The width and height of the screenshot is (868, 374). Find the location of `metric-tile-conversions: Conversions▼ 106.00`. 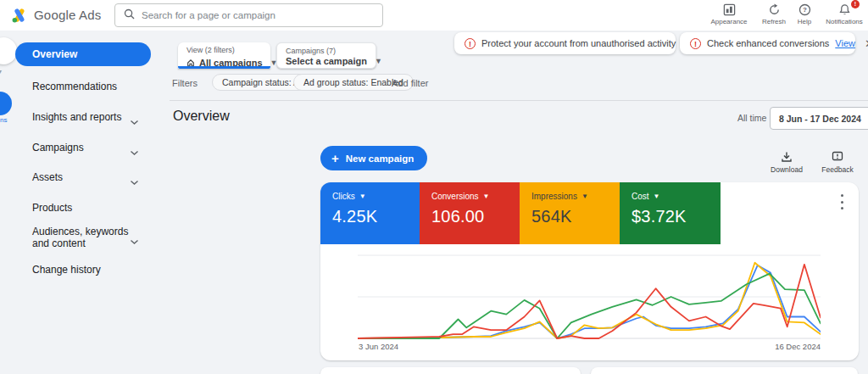

metric-tile-conversions: Conversions▼ 106.00 is located at coordinates (470, 214).